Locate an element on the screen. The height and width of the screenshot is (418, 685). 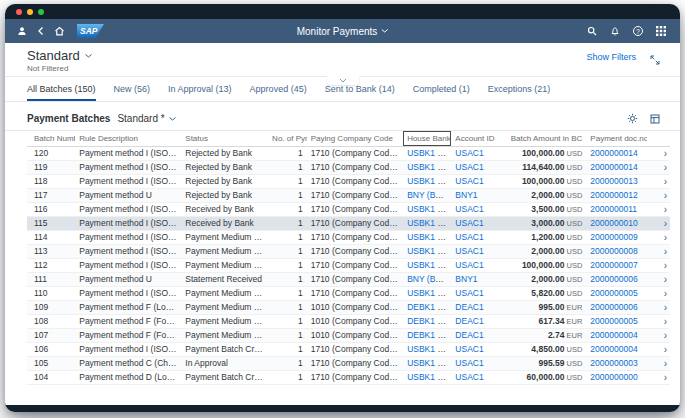
tab-new-56: New (56) is located at coordinates (132, 89).